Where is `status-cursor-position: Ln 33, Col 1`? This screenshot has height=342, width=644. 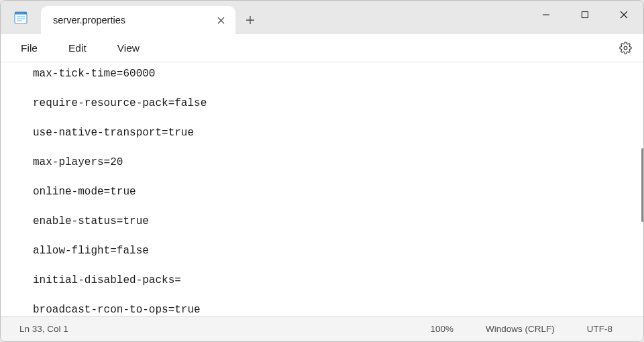 status-cursor-position: Ln 33, Col 1 is located at coordinates (50, 329).